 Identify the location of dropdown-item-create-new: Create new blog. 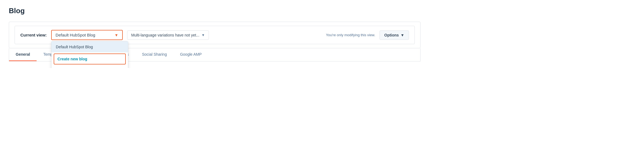
(90, 59).